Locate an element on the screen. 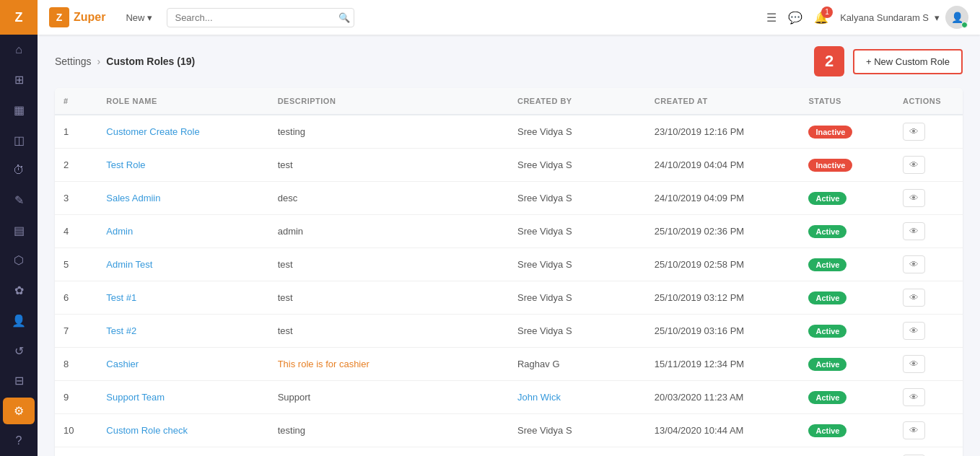 The image size is (980, 456). table-row: 2 Test Role test Sree Vidya S 24/10/2019… is located at coordinates (509, 165).